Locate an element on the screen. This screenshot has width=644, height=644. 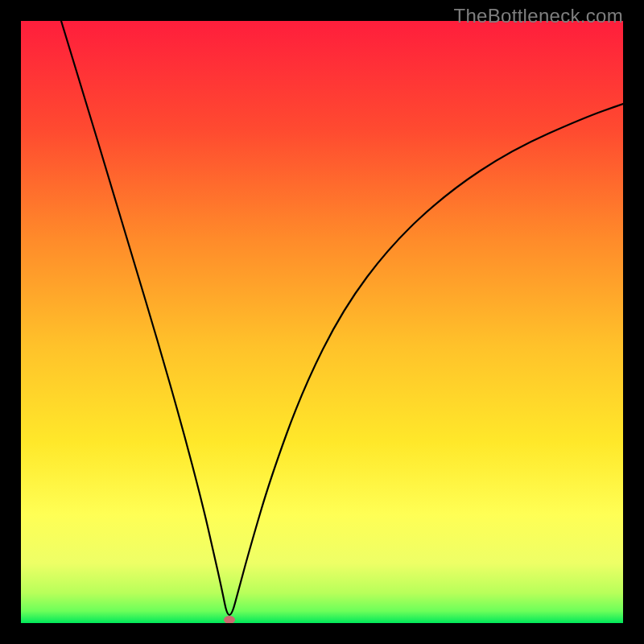
watermark-text: TheBottleneck.com is located at coordinates (538, 16).